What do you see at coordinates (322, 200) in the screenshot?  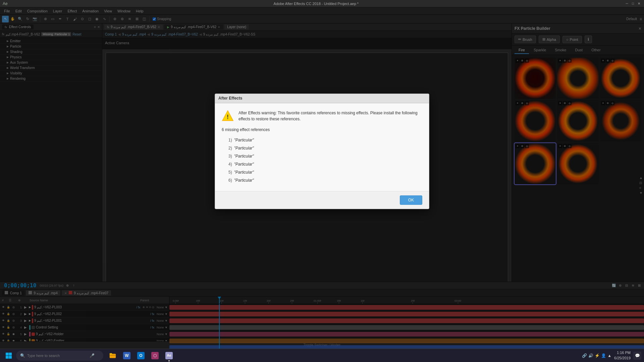 I see `dialog-footer: OK` at bounding box center [322, 200].